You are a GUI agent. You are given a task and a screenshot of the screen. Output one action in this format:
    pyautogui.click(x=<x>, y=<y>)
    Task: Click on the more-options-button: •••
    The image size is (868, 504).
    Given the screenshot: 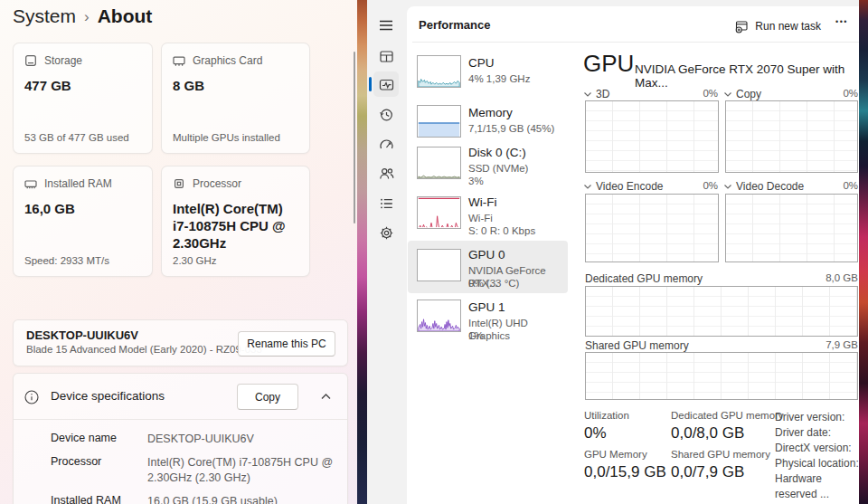 What is the action you would take?
    pyautogui.click(x=842, y=22)
    